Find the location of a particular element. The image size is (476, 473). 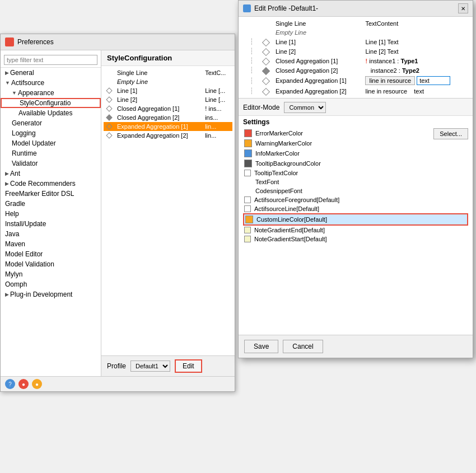

diagram-value-closed-agg2: instance2 : Type2 is located at coordinates (415, 71).